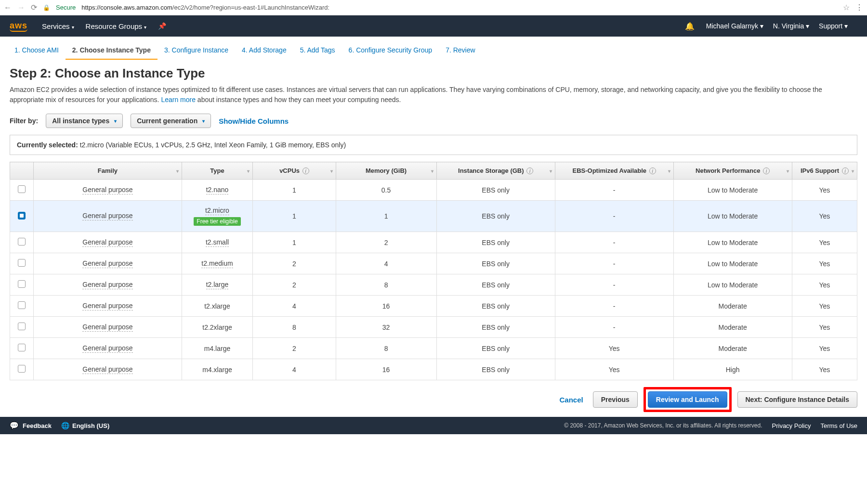 The image size is (867, 504). Describe the element at coordinates (34, 8) in the screenshot. I see `reload-icon: ⟳` at that location.